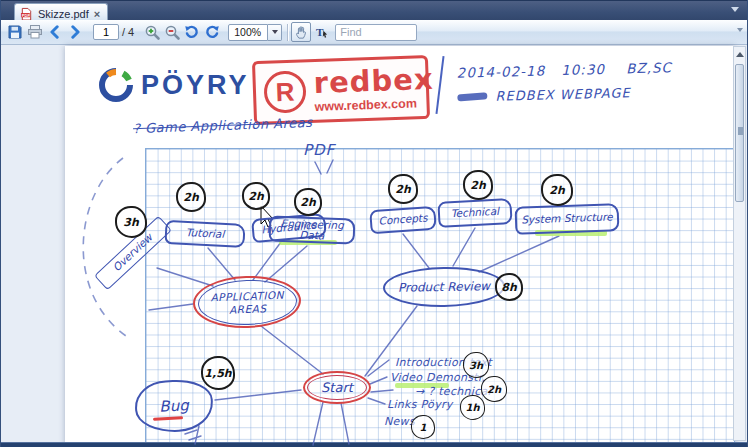  What do you see at coordinates (312, 230) in the screenshot?
I see `node-engineering-data: Engineering Data` at bounding box center [312, 230].